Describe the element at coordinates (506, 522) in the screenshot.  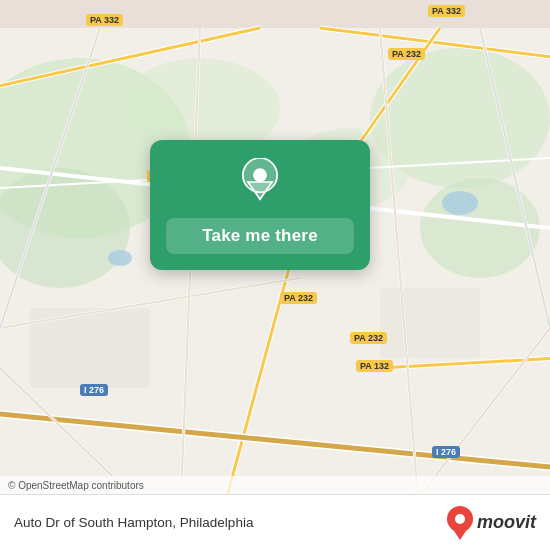
I see `moovit-label: moovit` at that location.